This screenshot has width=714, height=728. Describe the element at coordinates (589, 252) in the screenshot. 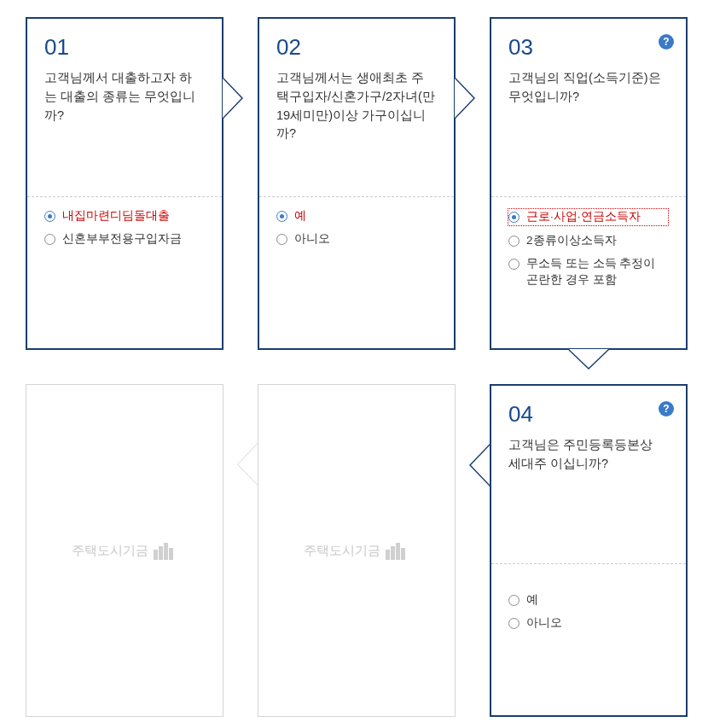

I see `options-group: 근로·사업·연금소득자 2종류이상소득자 무소득 또는 소득 추정이 곤란한 경…` at that location.